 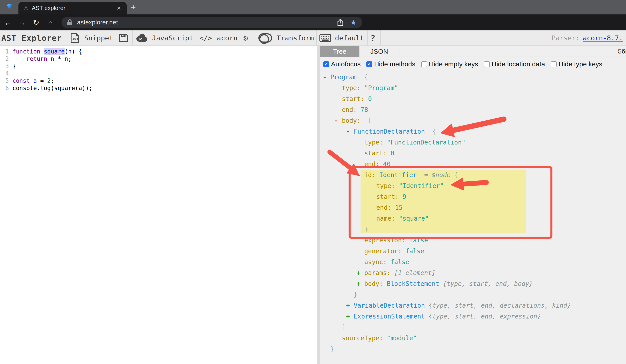 What do you see at coordinates (73, 8) in the screenshot?
I see `browser-tab: Λ AST explorer ×` at bounding box center [73, 8].